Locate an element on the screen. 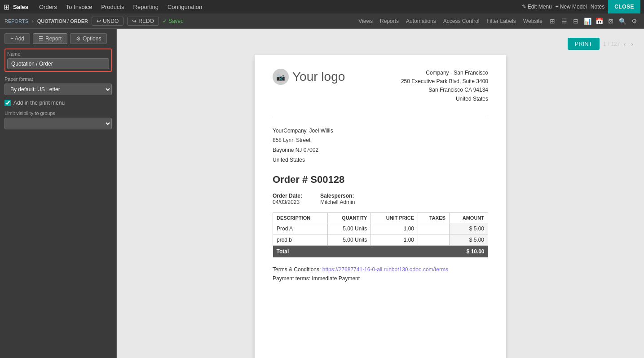  order-date-value: 04/03/2023 is located at coordinates (287, 202).